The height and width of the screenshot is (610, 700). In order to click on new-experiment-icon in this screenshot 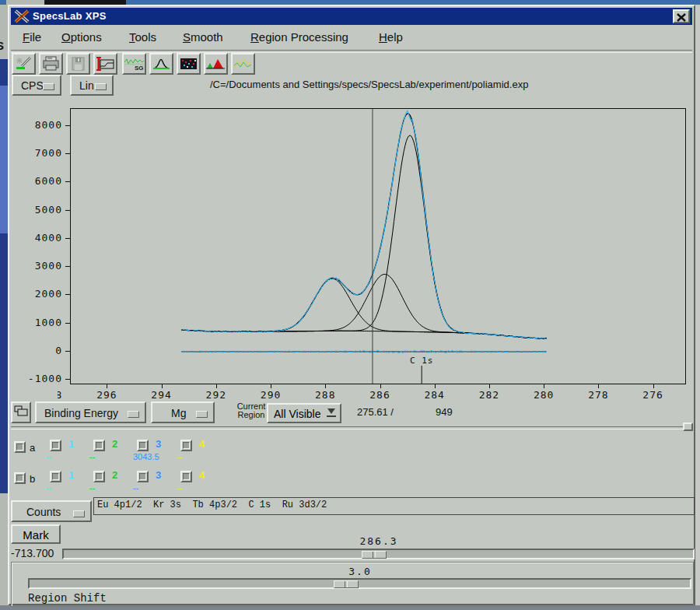, I will do `click(23, 64)`.